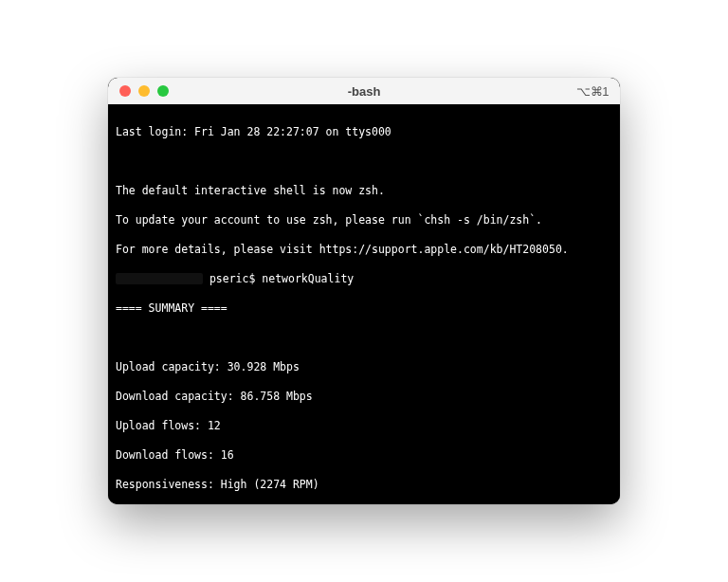 Image resolution: width=728 pixels, height=582 pixels. What do you see at coordinates (364, 397) in the screenshot?
I see `download-capacity-line: Download capacity: 86.758 Mbps` at bounding box center [364, 397].